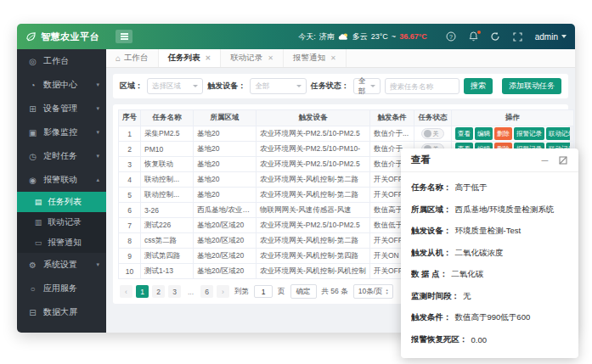 The height and width of the screenshot is (364, 592). What do you see at coordinates (223, 292) in the screenshot?
I see `next-page-button: ›` at bounding box center [223, 292].